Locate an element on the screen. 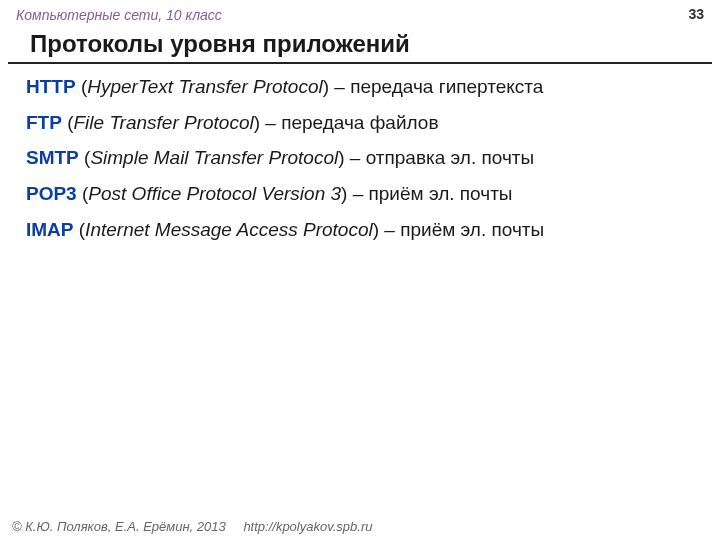  protocol-abbr: FTP is located at coordinates (44, 122).